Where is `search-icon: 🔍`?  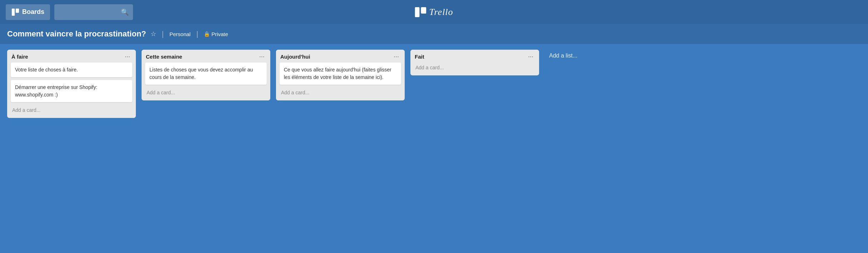 search-icon: 🔍 is located at coordinates (125, 12).